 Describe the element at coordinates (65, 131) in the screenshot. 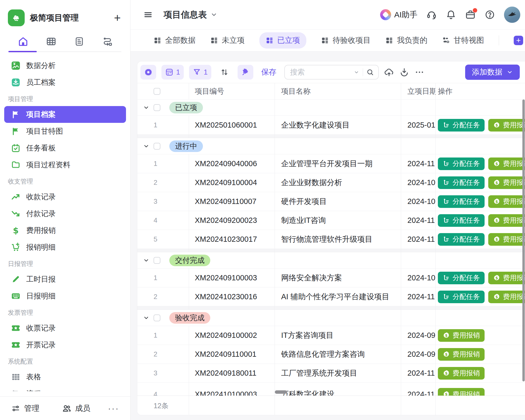

I see `sidebar-item: 项目甘特图` at that location.